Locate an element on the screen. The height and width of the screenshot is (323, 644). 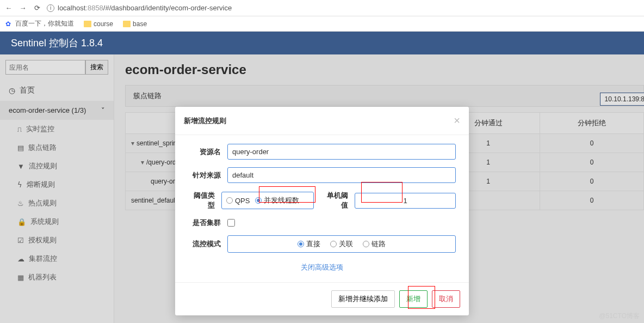
add-continue-button: 新增并继续添加 is located at coordinates (363, 299).